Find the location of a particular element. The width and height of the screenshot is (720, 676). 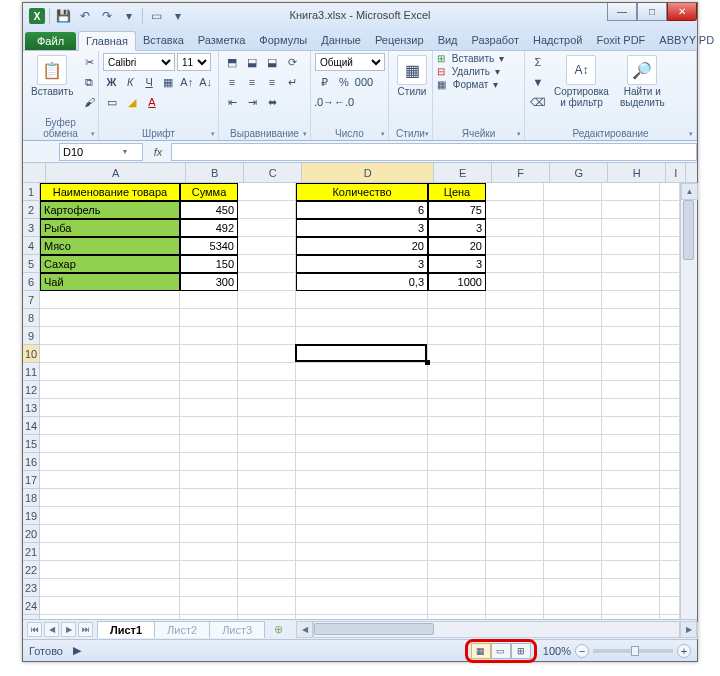

cell-G22 is located at coordinates (573, 570).